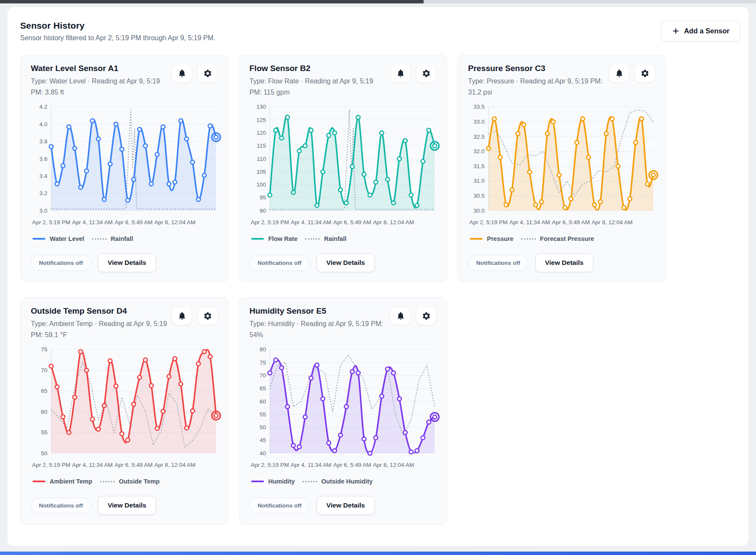 This screenshot has height=555, width=756. What do you see at coordinates (133, 165) in the screenshot?
I see `series-area-fill` at bounding box center [133, 165].